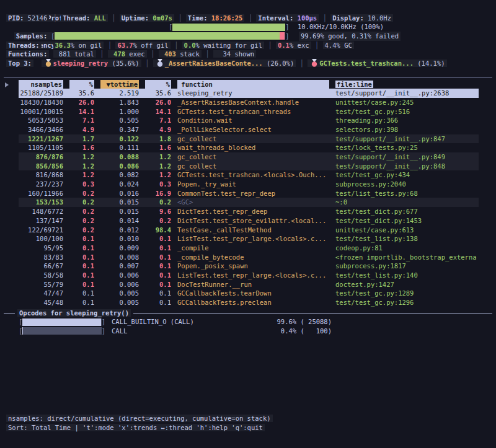 The image size is (496, 448). Describe the element at coordinates (41, 248) in the screenshot. I see `nsamples-cell: 95/95` at that location.